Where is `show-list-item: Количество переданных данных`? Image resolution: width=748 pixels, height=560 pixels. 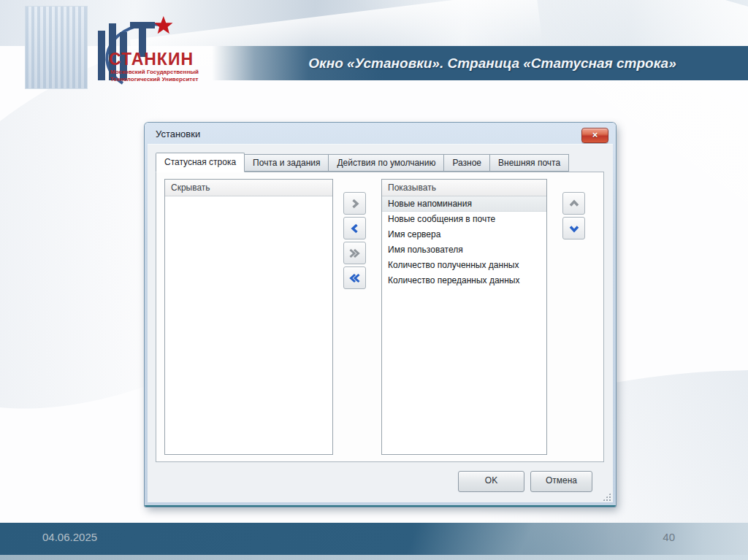
show-list-item: Количество переданных данных is located at coordinates (465, 280).